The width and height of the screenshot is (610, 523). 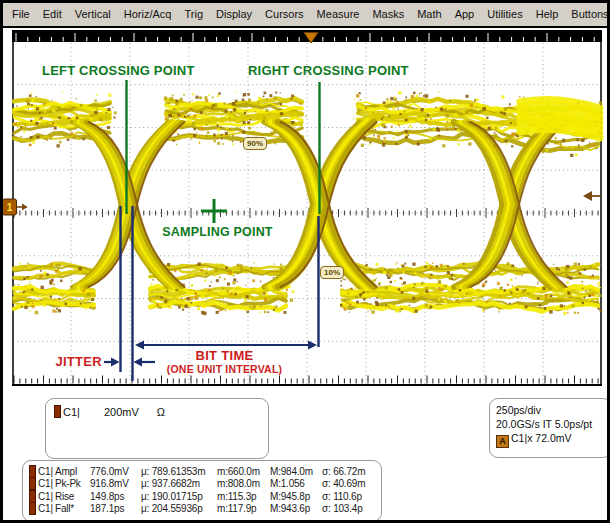 I want to click on ref-level-10-callout: 10%, so click(x=332, y=272).